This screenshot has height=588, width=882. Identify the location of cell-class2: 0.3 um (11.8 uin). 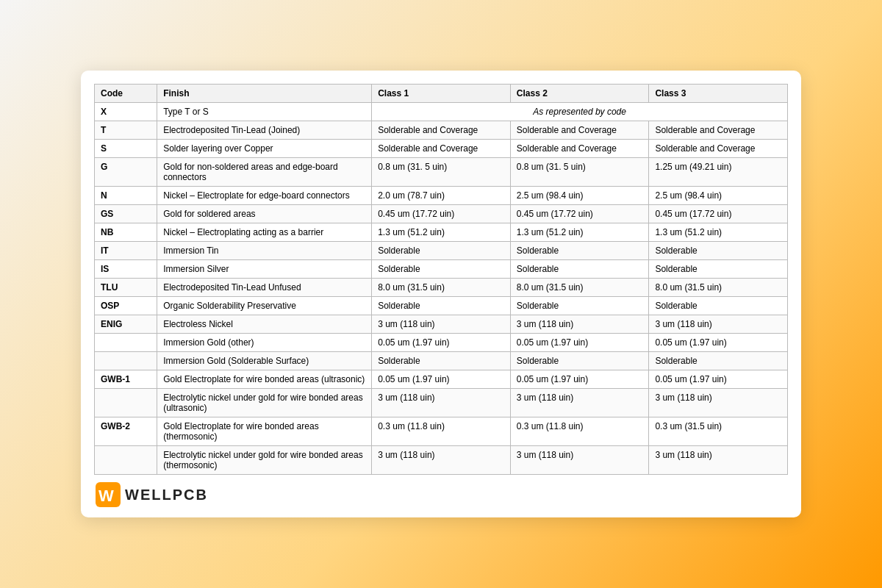
(579, 432).